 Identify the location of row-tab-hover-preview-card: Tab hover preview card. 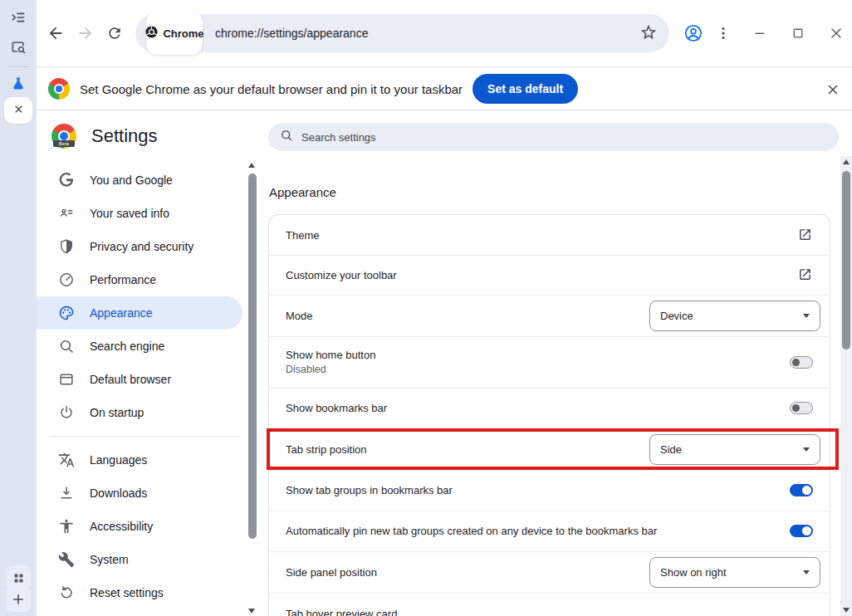
(550, 604).